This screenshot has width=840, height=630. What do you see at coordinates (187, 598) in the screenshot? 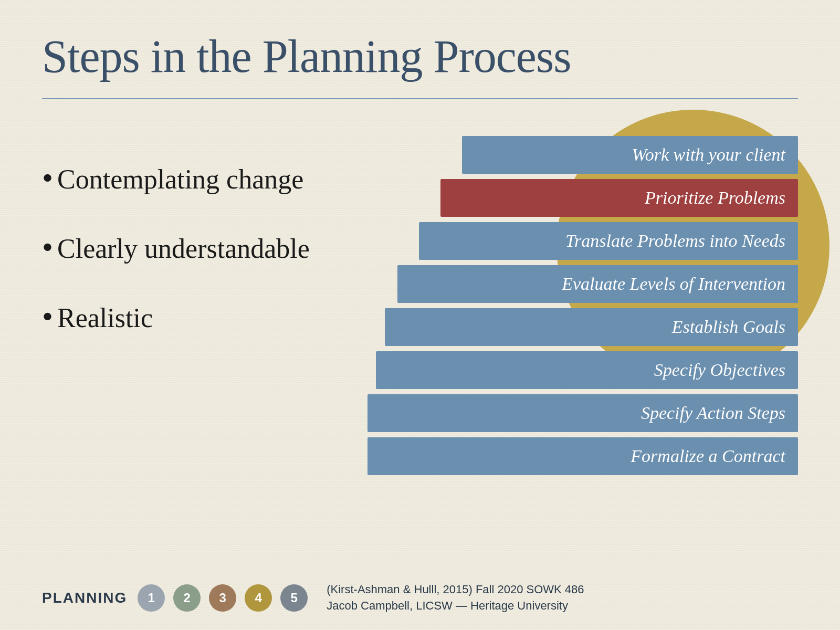
I see `page-circle-2: 2` at bounding box center [187, 598].